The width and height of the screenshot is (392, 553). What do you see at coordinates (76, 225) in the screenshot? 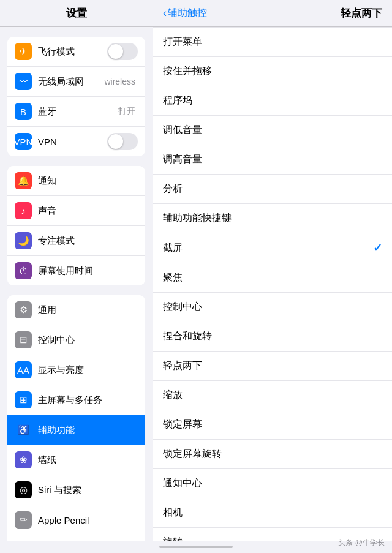
I see `sidebar-card-1: 🔔通知♪声音🌙专注模式⏱屏幕使用时间` at bounding box center [76, 225].